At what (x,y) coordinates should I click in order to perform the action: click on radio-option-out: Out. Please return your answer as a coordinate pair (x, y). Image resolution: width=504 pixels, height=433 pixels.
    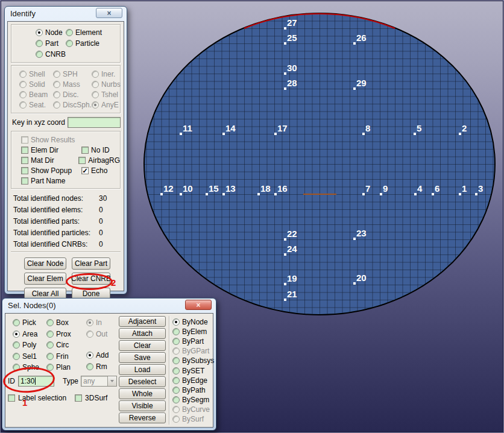
    Looking at the image, I should click on (96, 334).